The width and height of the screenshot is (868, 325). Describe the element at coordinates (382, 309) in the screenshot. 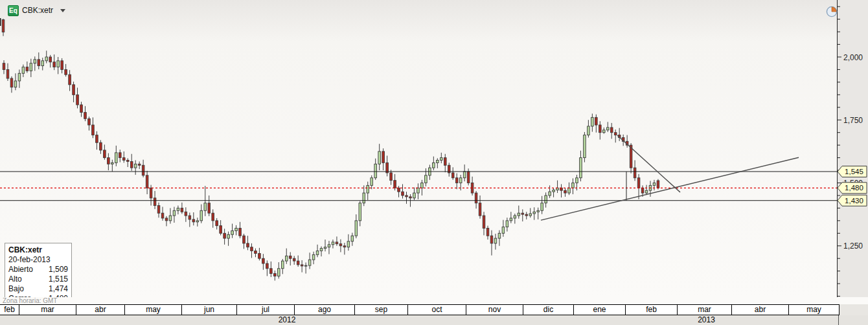

I see `month-cell: sep` at that location.